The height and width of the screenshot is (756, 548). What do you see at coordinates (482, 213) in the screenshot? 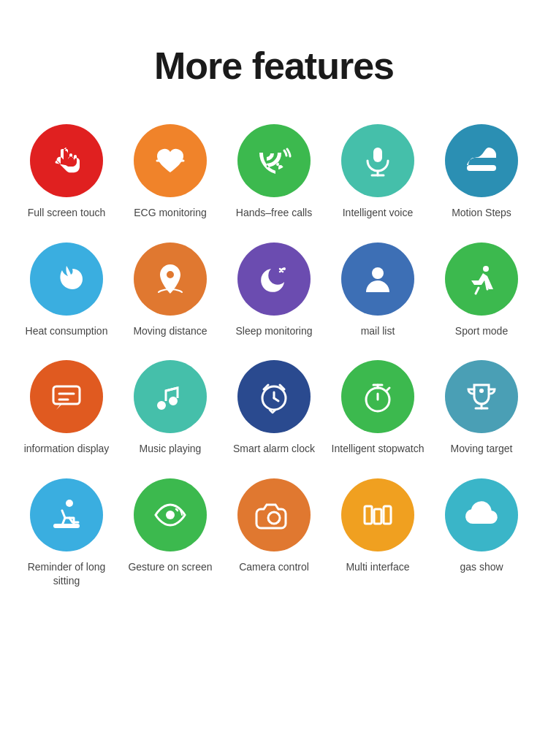
I see `feature-label-motion-steps: Motion Steps` at bounding box center [482, 213].